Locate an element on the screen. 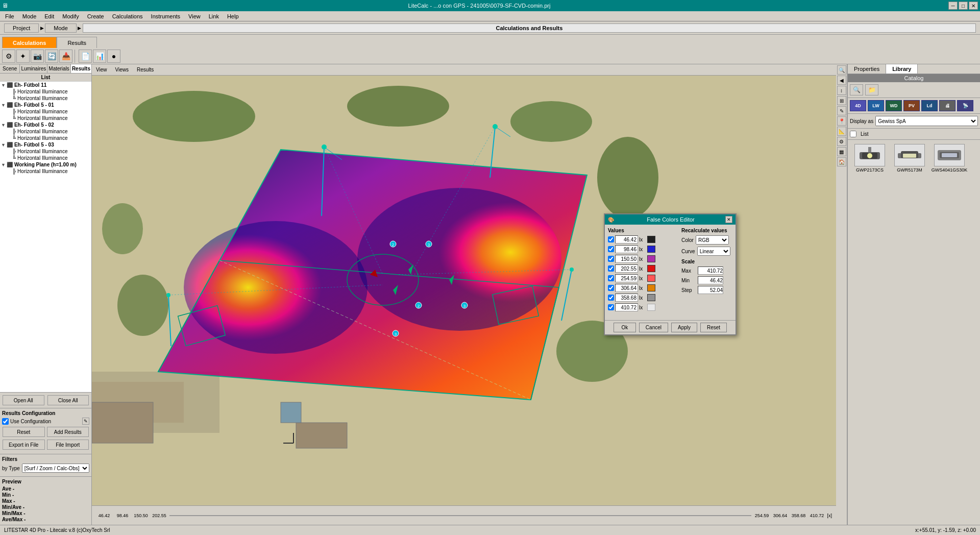  tree-item-2: ╚ Horizontal Illuminance is located at coordinates (46, 98).